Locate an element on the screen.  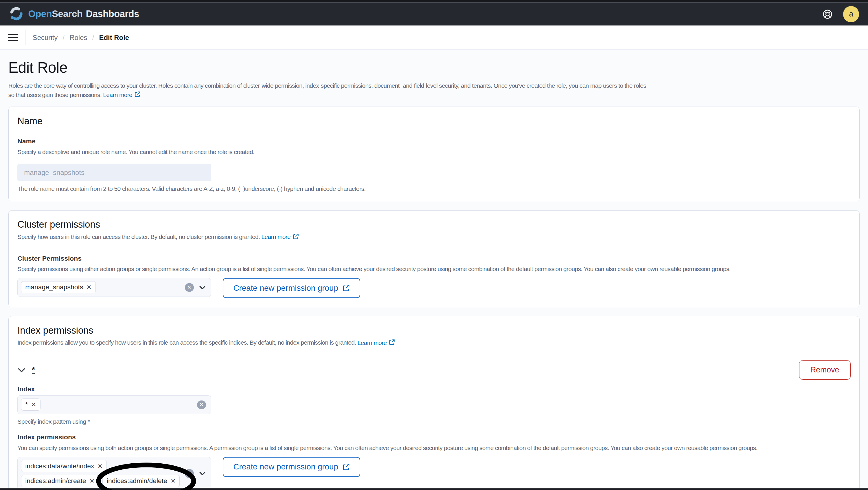
index-pattern-help: Specify index pattern using * is located at coordinates (434, 422).